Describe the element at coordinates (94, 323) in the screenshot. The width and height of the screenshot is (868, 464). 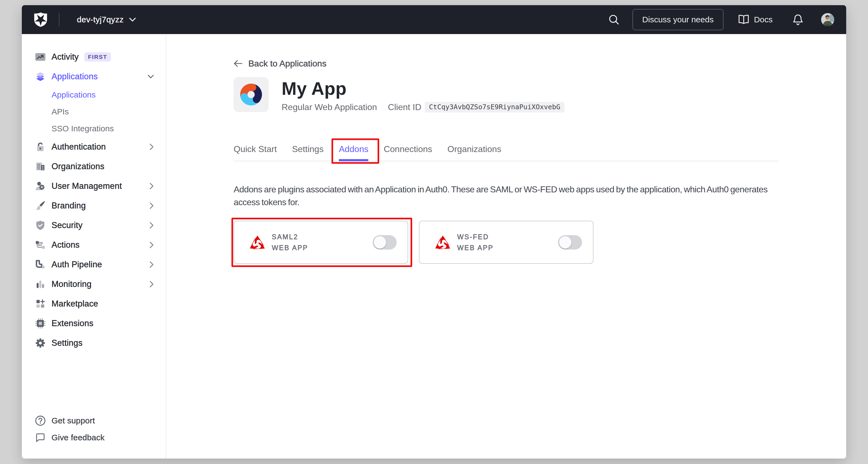
I see `sidebar-item-extensions: Extensions` at that location.